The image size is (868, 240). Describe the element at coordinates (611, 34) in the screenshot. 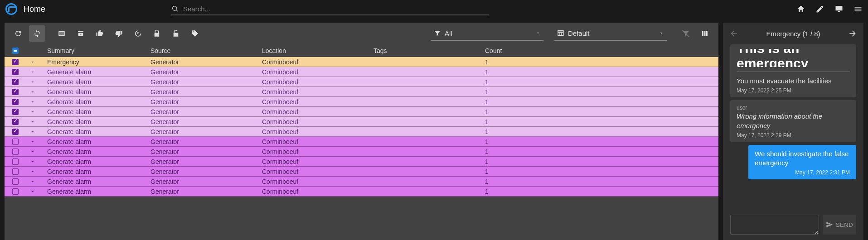

I see `layout-select: Default` at that location.